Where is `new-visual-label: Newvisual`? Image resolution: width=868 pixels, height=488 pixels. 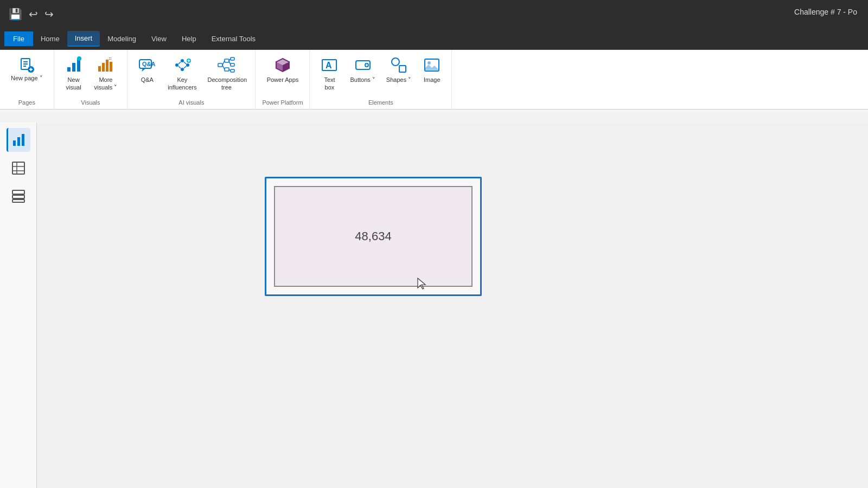 new-visual-label: Newvisual is located at coordinates (74, 84).